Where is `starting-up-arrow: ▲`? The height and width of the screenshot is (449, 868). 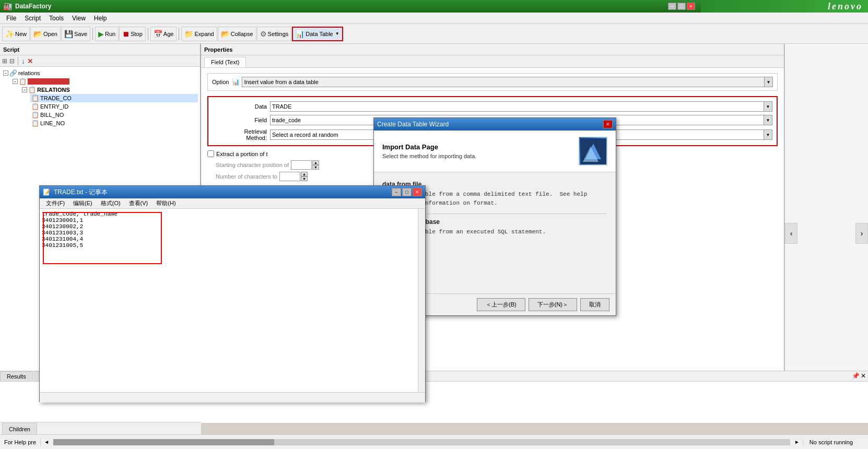
starting-up-arrow: ▲ is located at coordinates (315, 163).